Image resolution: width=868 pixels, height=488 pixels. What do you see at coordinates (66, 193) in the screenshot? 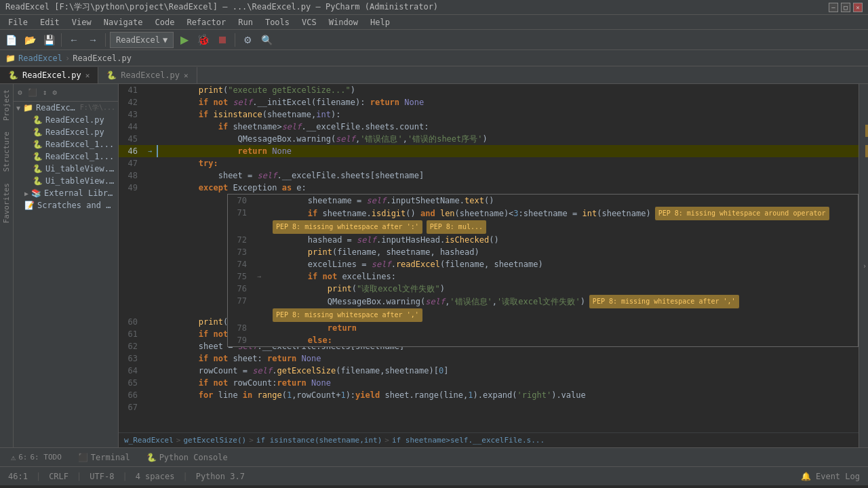
I see `tree-item-external: ▶ 📚 External Librar...` at bounding box center [66, 193].